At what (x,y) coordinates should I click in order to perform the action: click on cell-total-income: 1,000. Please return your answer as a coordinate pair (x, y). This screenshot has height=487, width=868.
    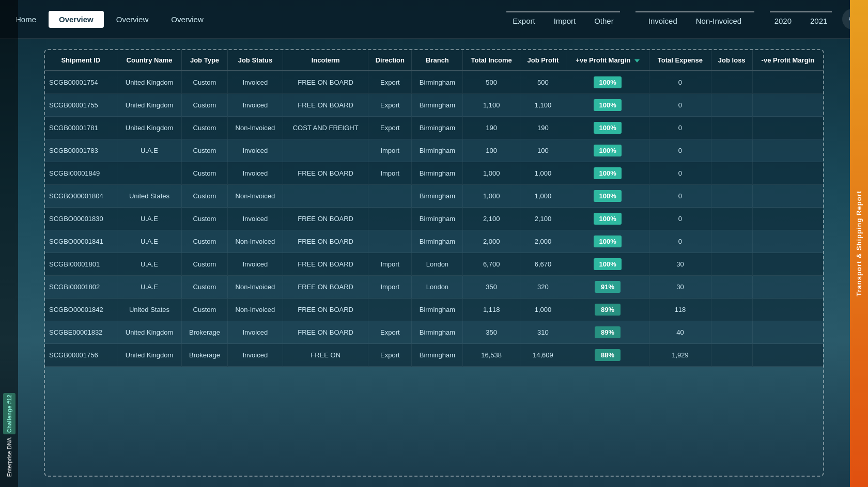
    Looking at the image, I should click on (491, 174).